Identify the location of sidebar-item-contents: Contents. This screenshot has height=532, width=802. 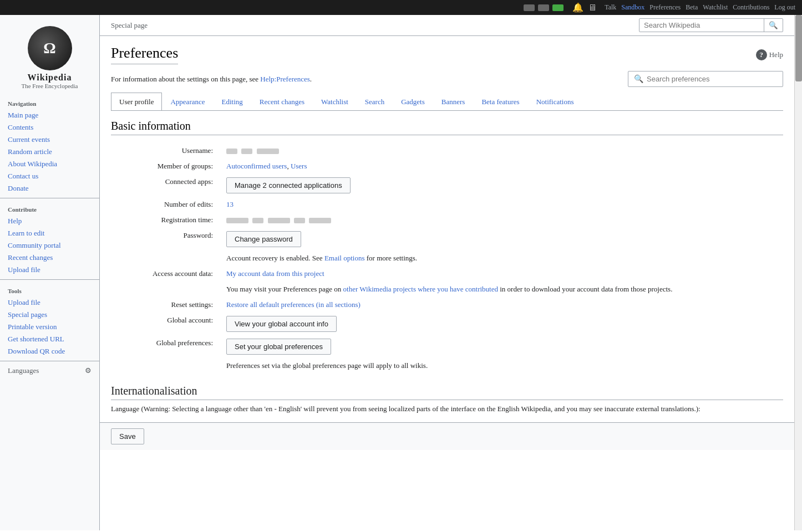
(50, 127).